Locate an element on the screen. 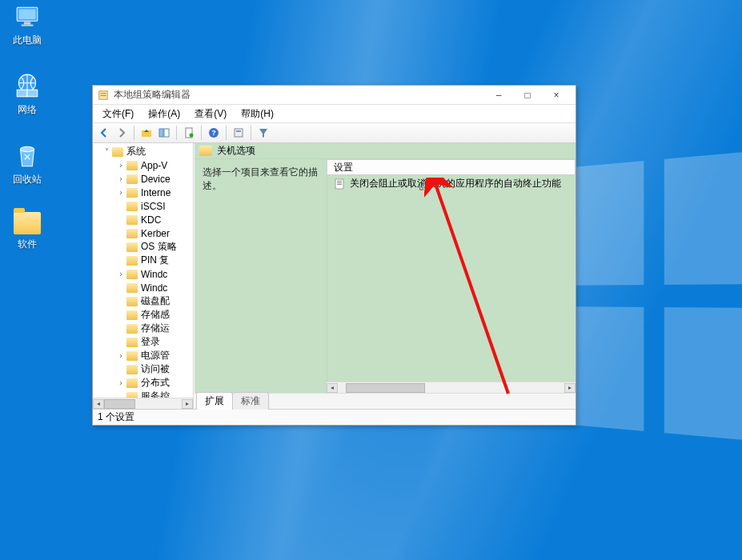 This screenshot has width=742, height=560. tab-standard: 标准 is located at coordinates (251, 401).